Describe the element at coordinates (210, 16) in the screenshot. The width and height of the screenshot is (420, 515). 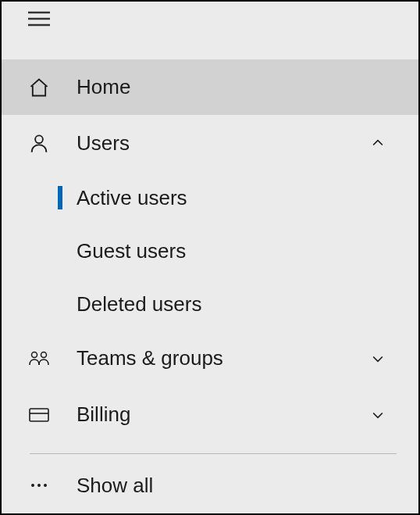
I see `menu-toggle-button` at that location.